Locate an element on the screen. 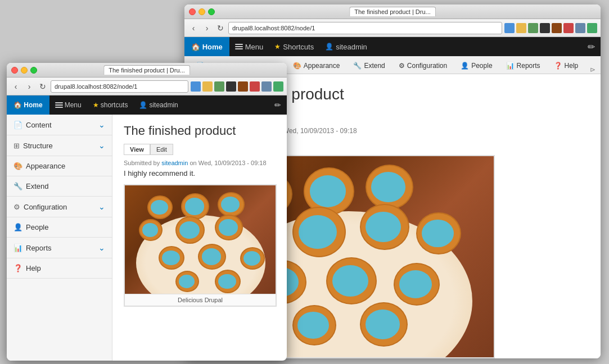 The width and height of the screenshot is (609, 364). appearance-icon: 🎨 is located at coordinates (18, 166).